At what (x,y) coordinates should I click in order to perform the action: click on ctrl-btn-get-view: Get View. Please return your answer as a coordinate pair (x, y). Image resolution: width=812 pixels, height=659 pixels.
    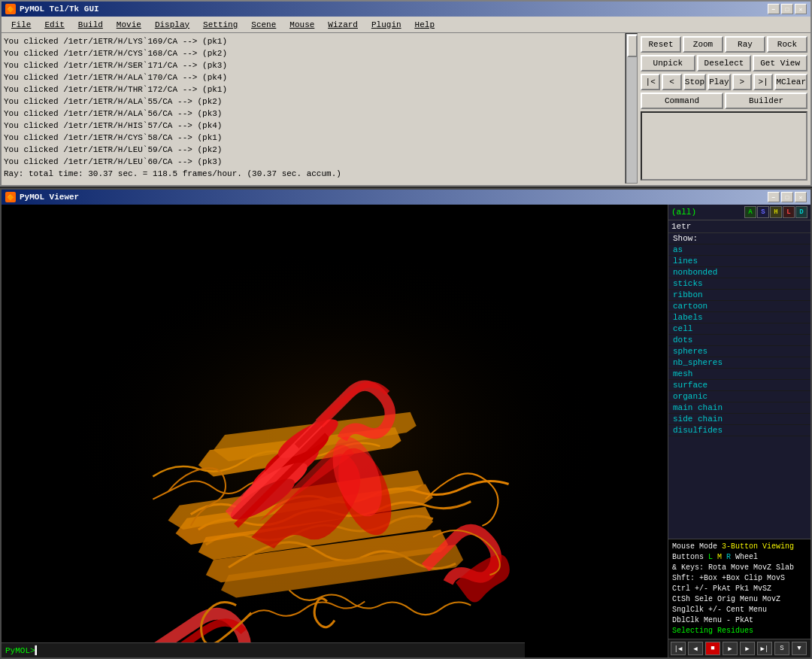
    Looking at the image, I should click on (780, 63).